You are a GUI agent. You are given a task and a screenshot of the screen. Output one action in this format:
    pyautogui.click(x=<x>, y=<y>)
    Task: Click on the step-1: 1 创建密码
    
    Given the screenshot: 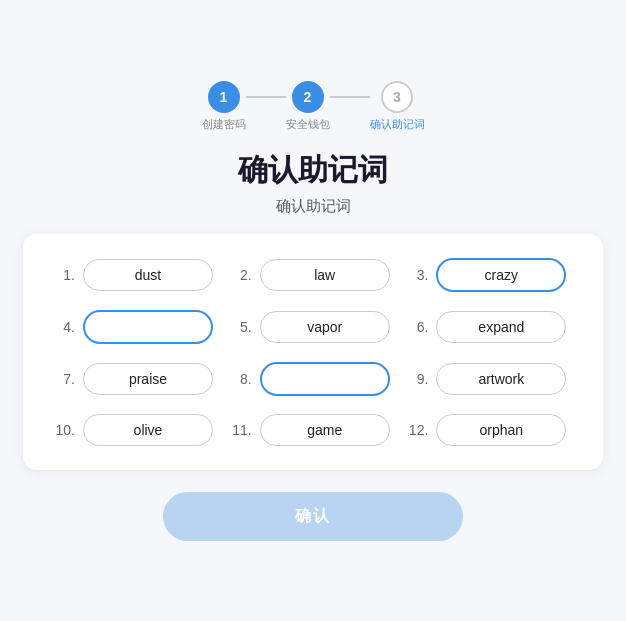 What is the action you would take?
    pyautogui.click(x=224, y=106)
    